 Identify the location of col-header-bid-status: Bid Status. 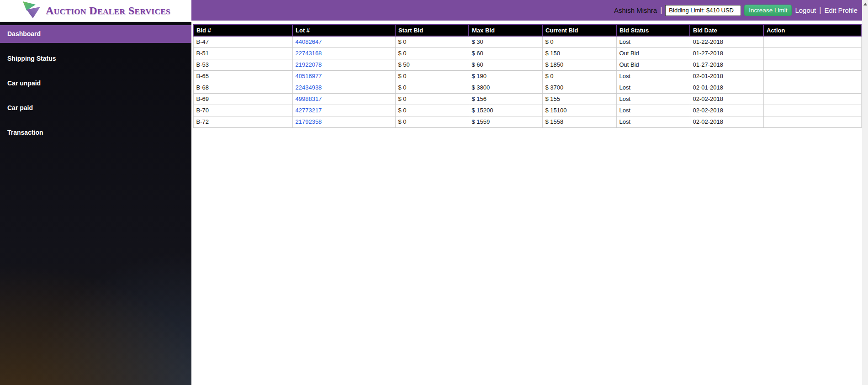
(653, 30).